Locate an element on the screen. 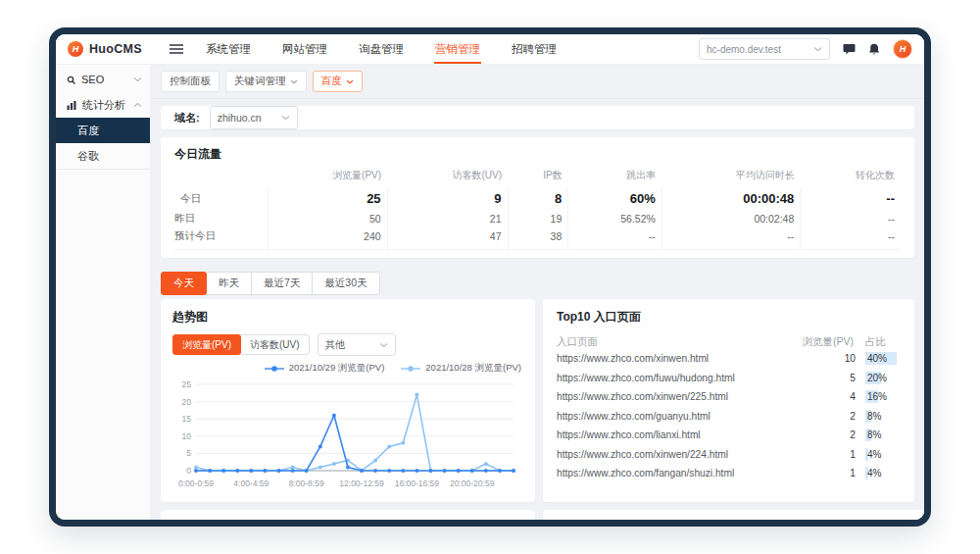  new-old-visitors-card: 新老访客 新访客老访客 is located at coordinates (733, 515).